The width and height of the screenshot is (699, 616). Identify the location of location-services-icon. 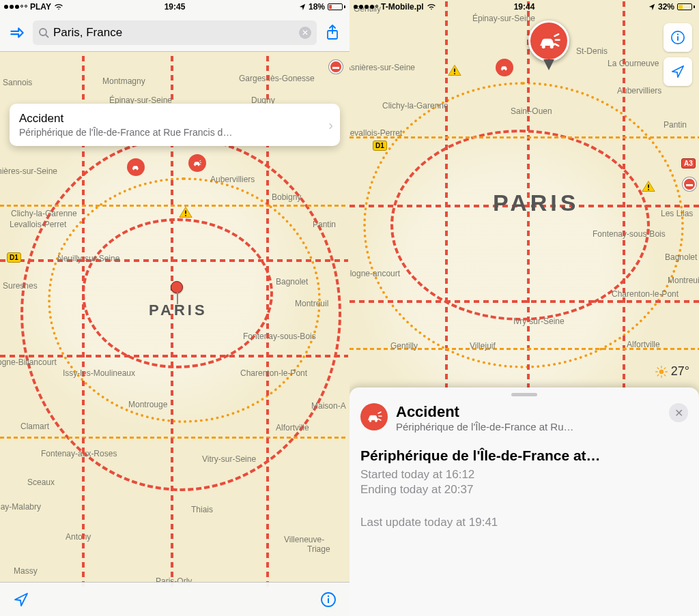
(652, 7).